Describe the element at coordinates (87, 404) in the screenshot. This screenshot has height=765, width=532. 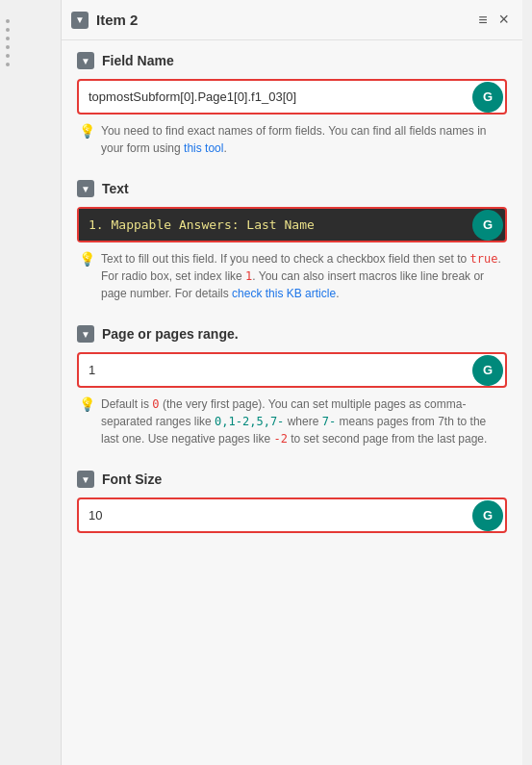
I see `page-range-hint-bulb-icon: 💡` at that location.